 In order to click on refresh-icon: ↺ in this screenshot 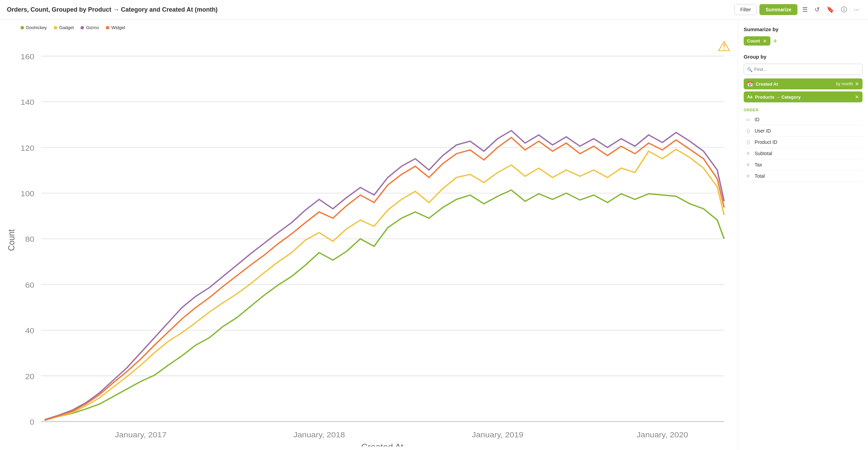, I will do `click(817, 10)`.